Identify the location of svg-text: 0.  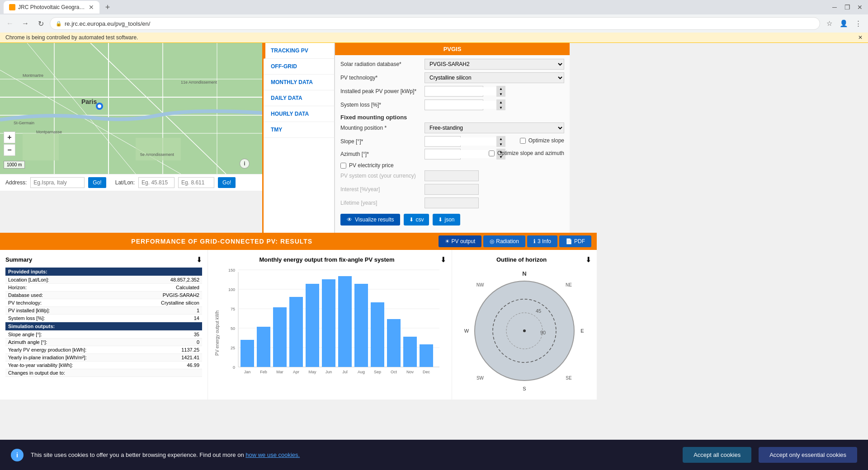
(234, 367).